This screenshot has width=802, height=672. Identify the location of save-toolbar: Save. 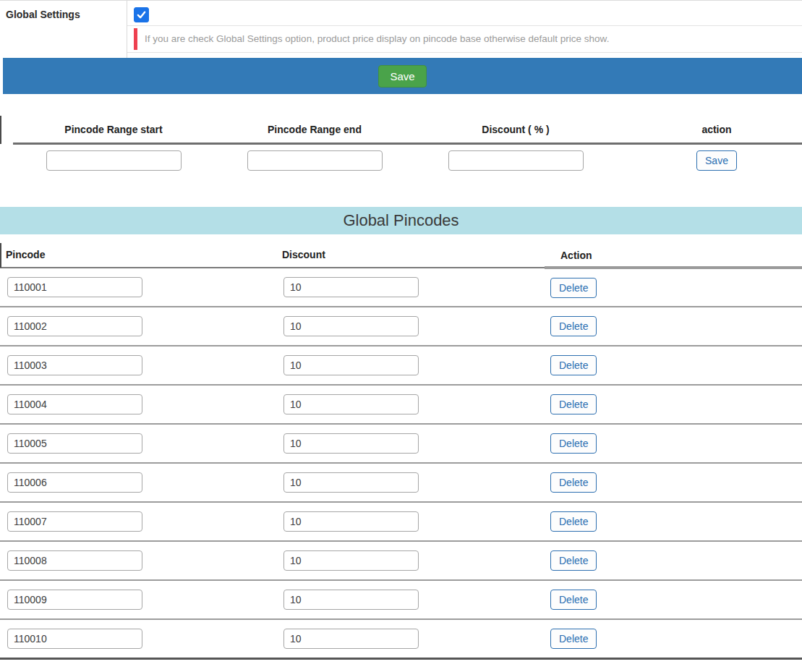
(402, 76).